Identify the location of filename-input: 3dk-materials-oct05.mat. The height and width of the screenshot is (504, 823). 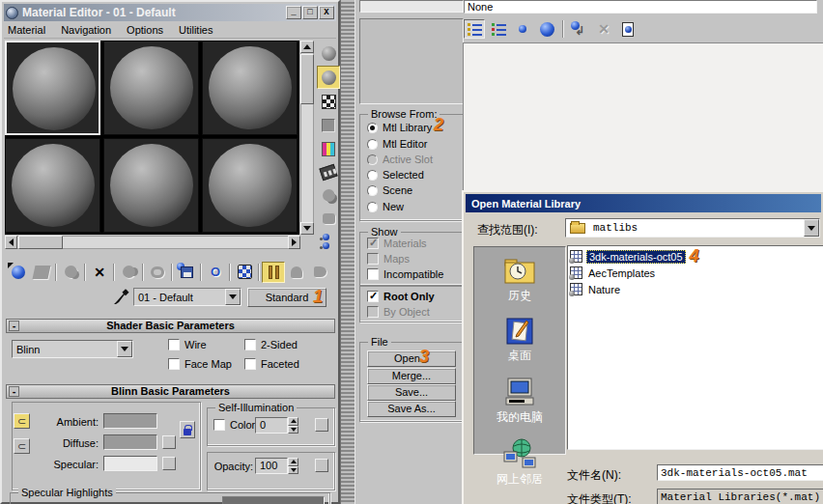
(740, 473).